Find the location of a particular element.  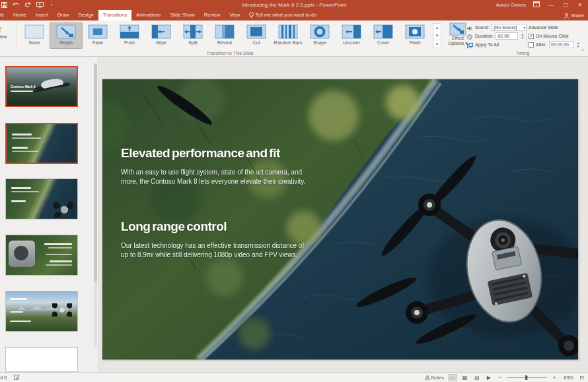

transition-fade: Fade is located at coordinates (98, 36).